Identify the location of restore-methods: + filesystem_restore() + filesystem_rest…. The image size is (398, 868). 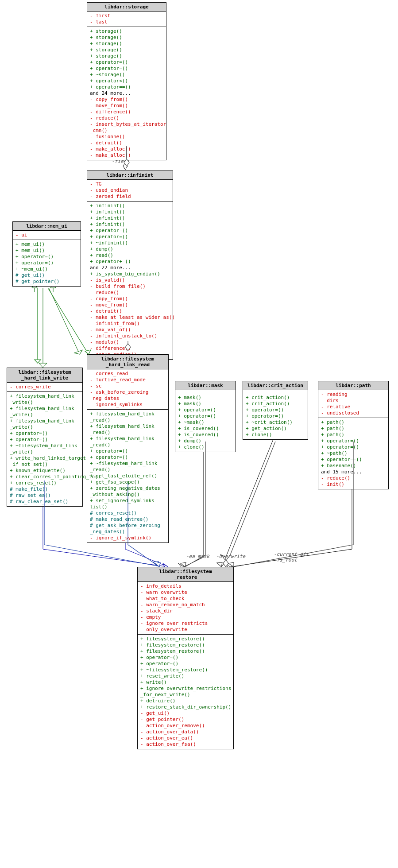
(185, 692).